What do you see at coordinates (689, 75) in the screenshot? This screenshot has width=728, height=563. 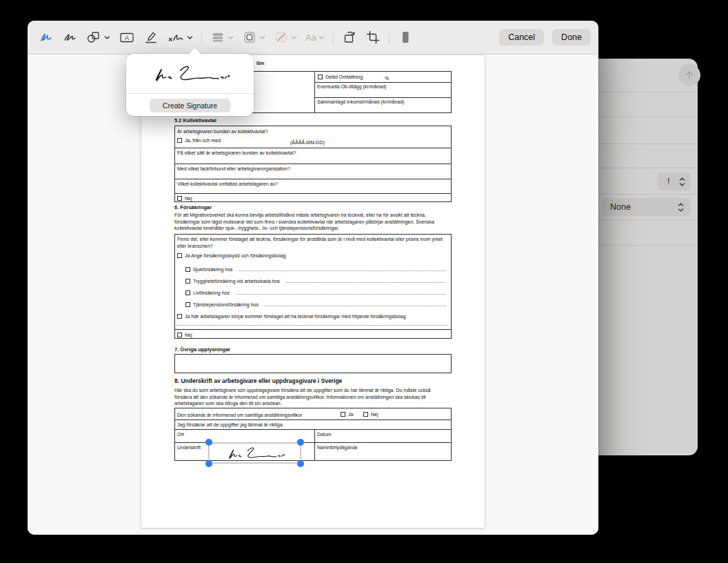 I see `send-up-arrow-icon` at bounding box center [689, 75].